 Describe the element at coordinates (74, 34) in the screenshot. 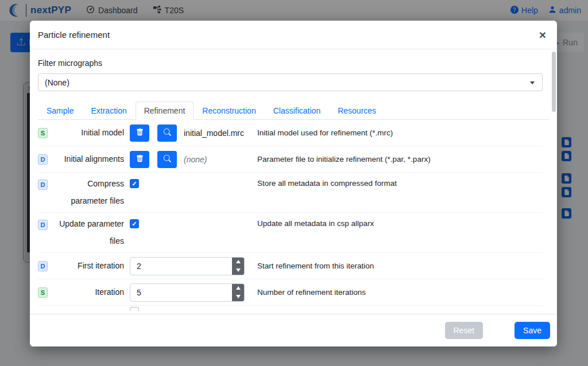

I see `dialog-title: Particle refinement` at that location.